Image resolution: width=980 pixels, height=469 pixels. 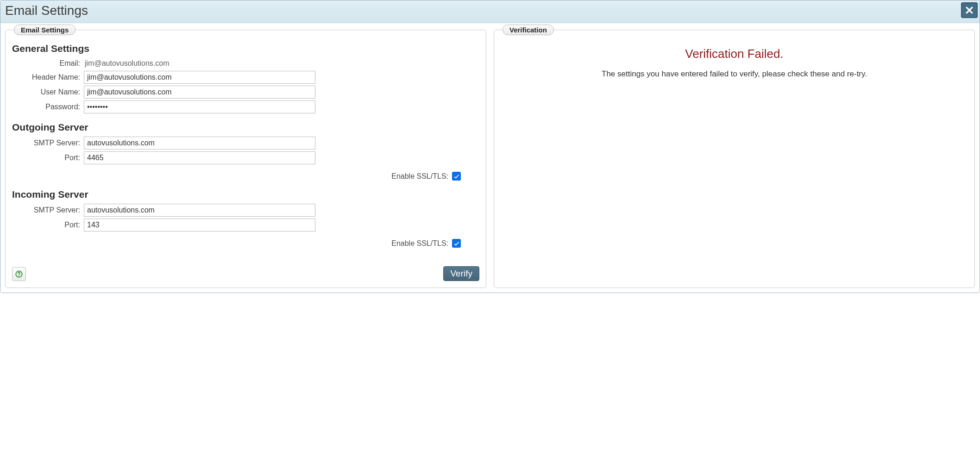 What do you see at coordinates (420, 244) in the screenshot?
I see `incoming-ssl-label: Enable SSL/TLS:` at bounding box center [420, 244].